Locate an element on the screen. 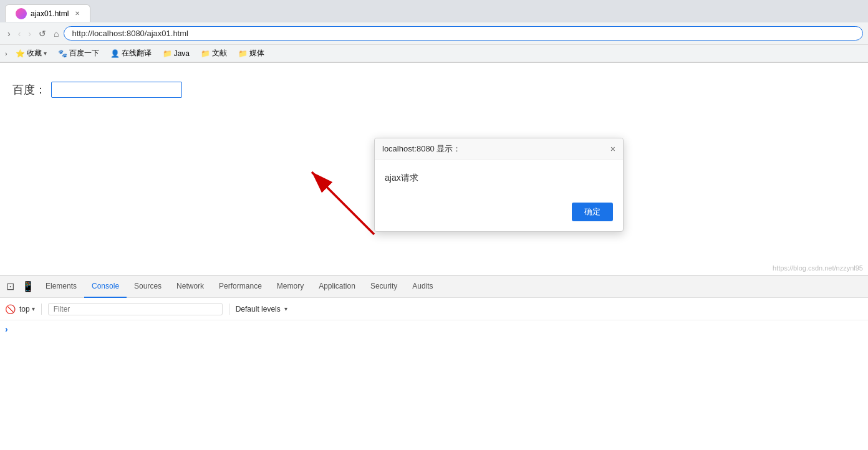 The image size is (868, 450). alert-actions: 确定 is located at coordinates (499, 212).